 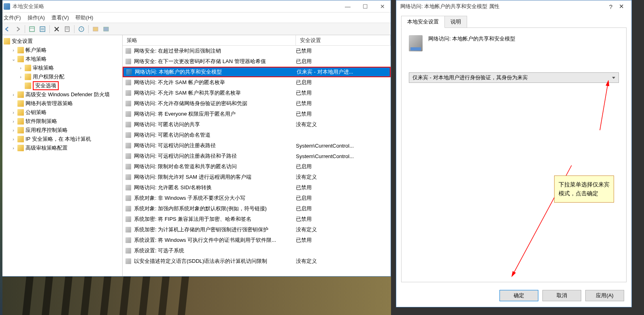 What do you see at coordinates (257, 156) in the screenshot?
I see `list-row: 网络访问: 可远程访问的注册表路径和子路径System\CurrentContr…` at bounding box center [257, 156].